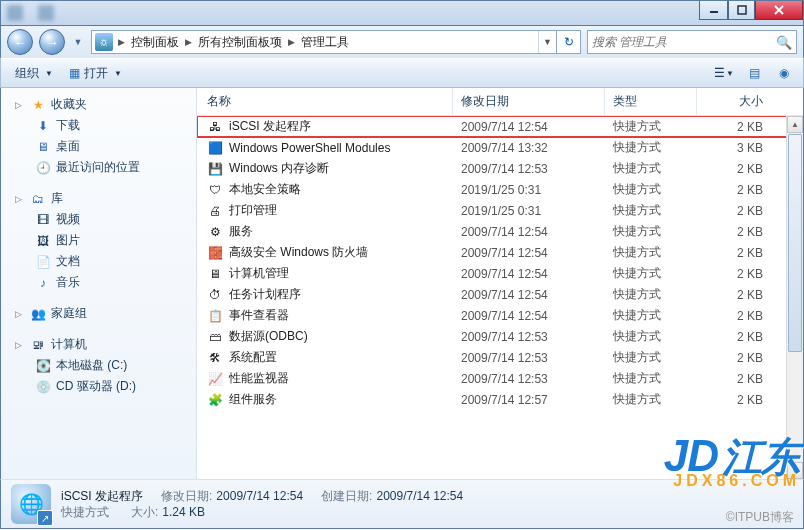 This screenshot has height=530, width=804. Describe the element at coordinates (754, 73) in the screenshot. I see `preview-icon: ▤` at that location.